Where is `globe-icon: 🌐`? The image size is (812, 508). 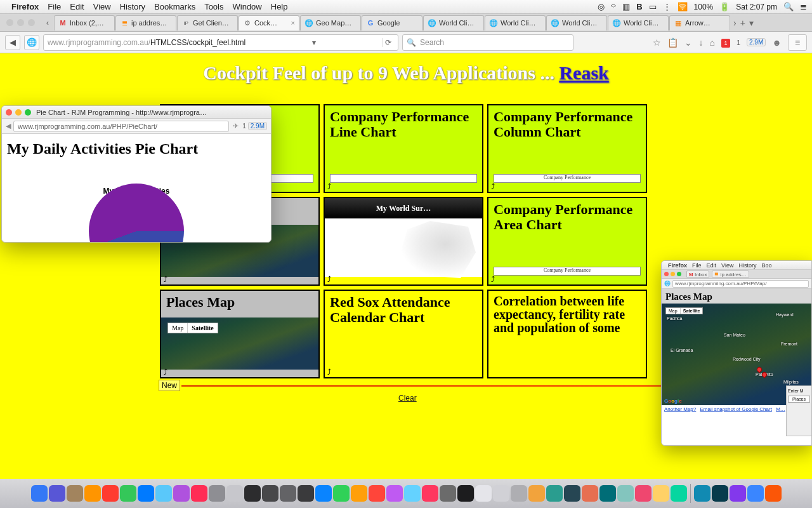
globe-icon: 🌐 is located at coordinates (667, 283).